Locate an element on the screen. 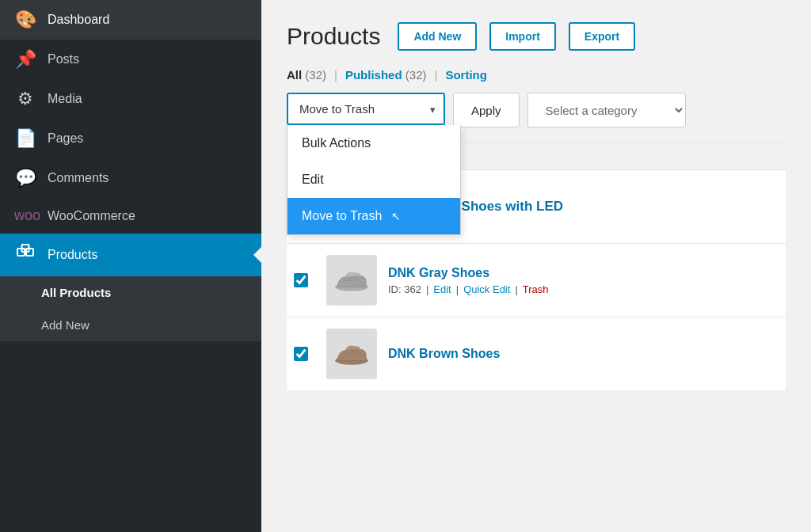 This screenshot has height=532, width=811. sidebar-item-woocommerce: woo WooCommerce is located at coordinates (131, 215).